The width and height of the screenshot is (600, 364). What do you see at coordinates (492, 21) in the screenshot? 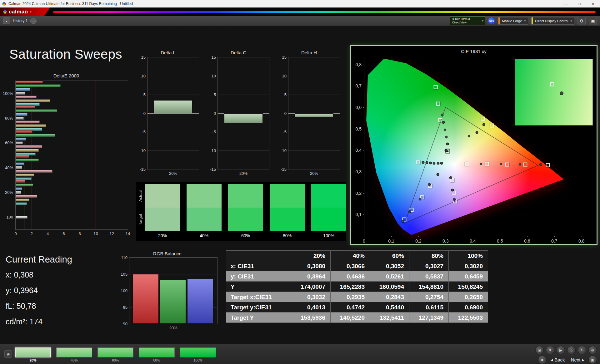
I see `colorspace-badge: 601` at bounding box center [492, 21].